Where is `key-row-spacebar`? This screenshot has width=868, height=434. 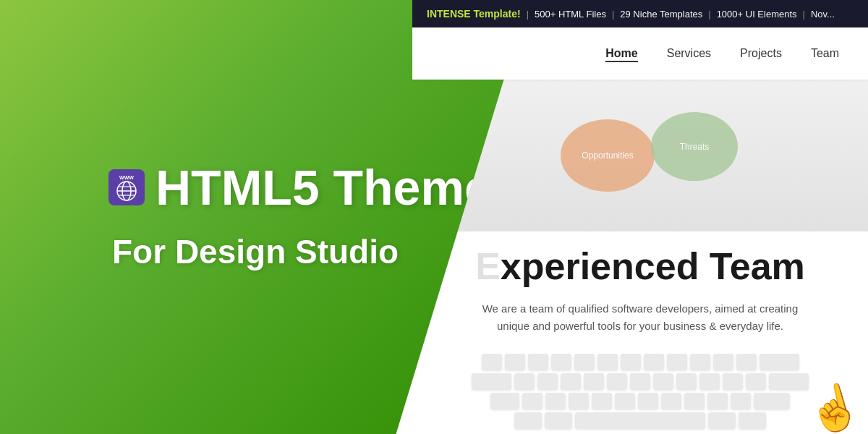 key-row-spacebar is located at coordinates (640, 420).